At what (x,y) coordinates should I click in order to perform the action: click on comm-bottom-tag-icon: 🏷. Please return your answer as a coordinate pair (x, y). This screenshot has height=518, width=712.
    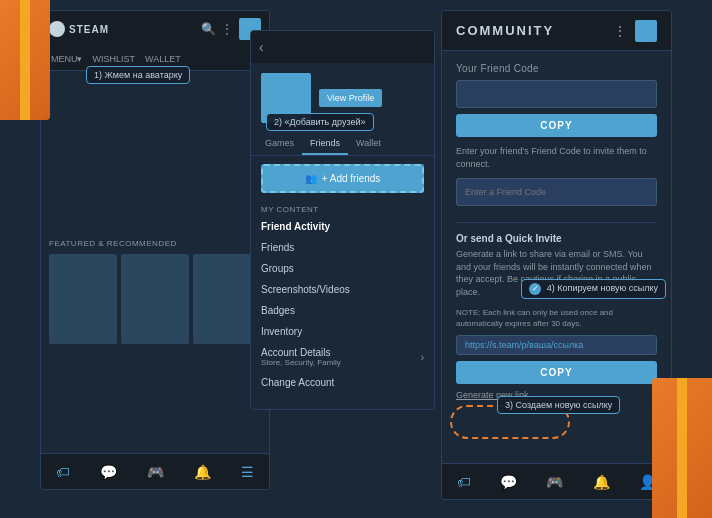
    Looking at the image, I should click on (464, 482).